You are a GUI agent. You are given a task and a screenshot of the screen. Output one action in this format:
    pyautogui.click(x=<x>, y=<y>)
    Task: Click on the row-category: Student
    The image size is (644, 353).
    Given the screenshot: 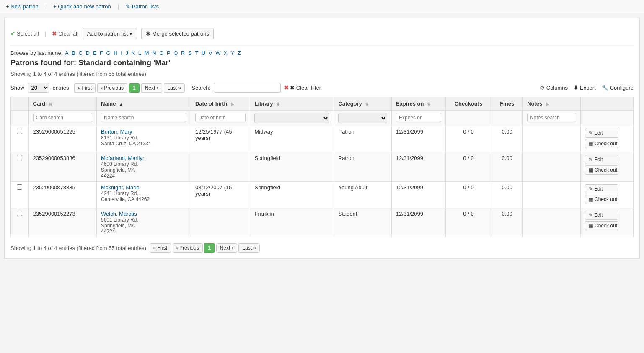 What is the action you would take?
    pyautogui.click(x=363, y=223)
    